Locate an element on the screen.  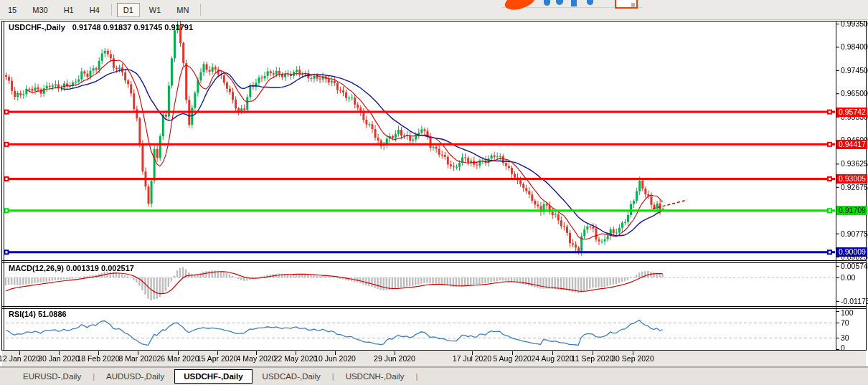
price-axis-tick: 0.97450 is located at coordinates (854, 70).